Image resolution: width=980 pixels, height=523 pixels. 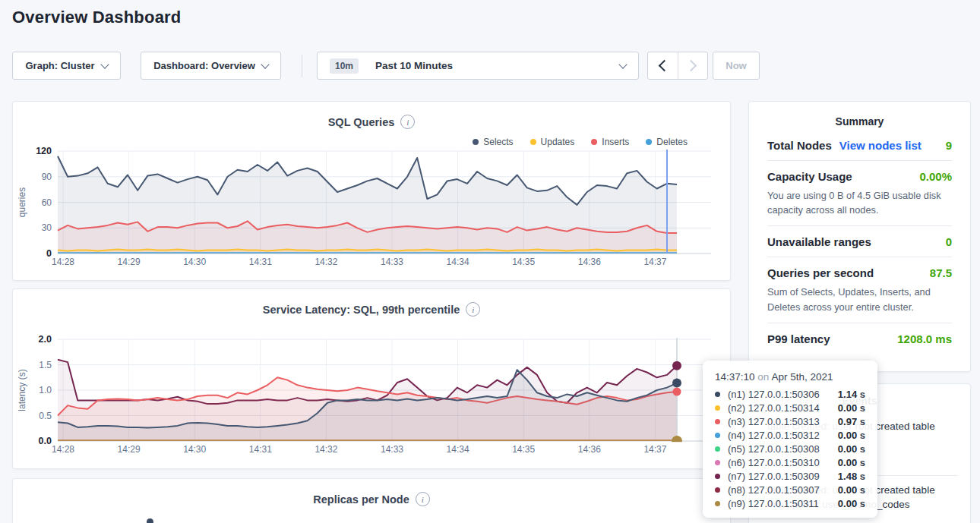 What do you see at coordinates (880, 146) in the screenshot?
I see `view-nodes-link: View nodes list` at bounding box center [880, 146].